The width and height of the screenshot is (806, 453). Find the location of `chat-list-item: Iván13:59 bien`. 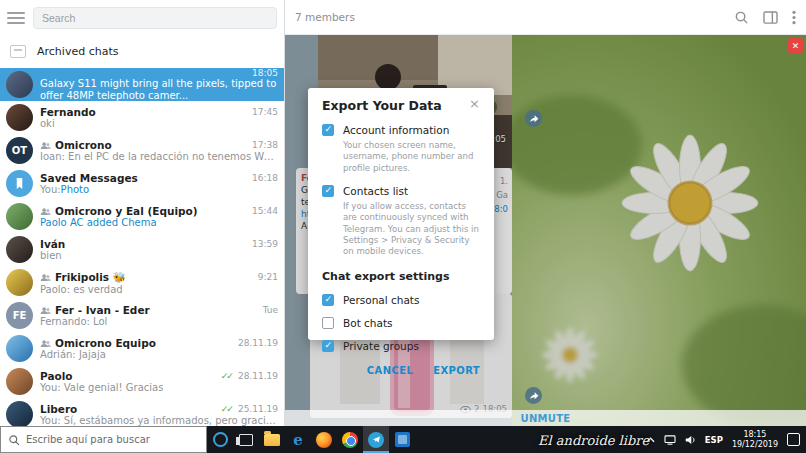

chat-list-item: Iván13:59 bien is located at coordinates (142, 250).